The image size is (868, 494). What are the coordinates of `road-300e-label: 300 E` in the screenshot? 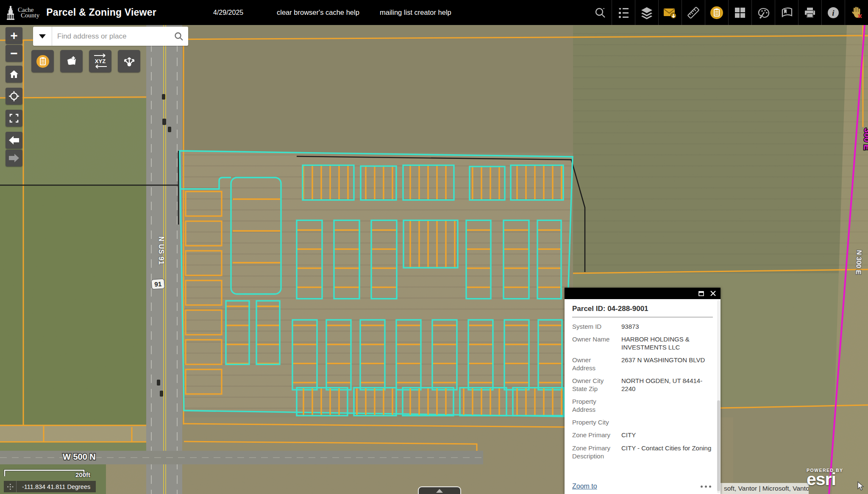 It's located at (865, 139).